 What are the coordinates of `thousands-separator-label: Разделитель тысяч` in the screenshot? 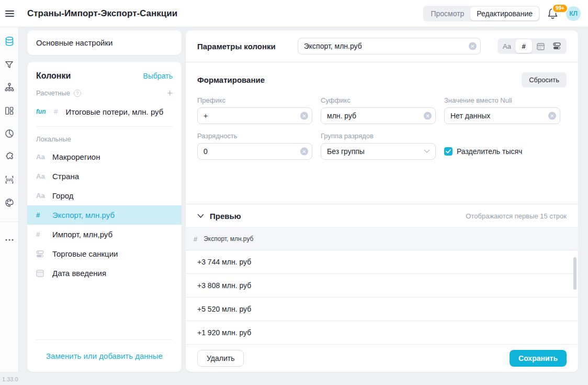 It's located at (490, 151).